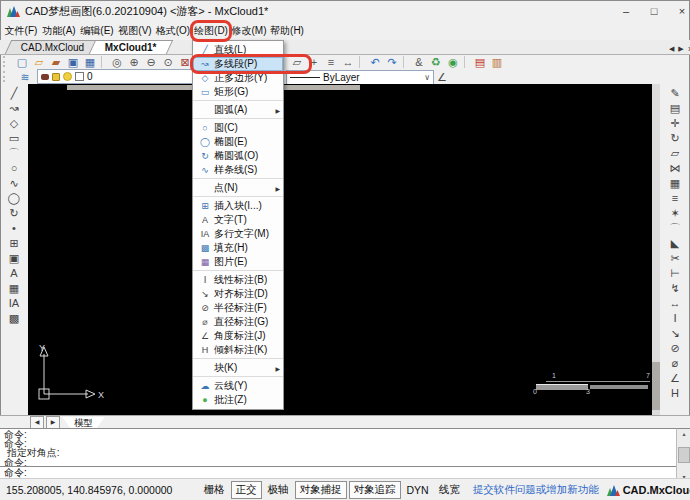  What do you see at coordinates (238, 142) in the screenshot?
I see `draw-menu-ellipse: ◯ 椭圆(E) ▶` at bounding box center [238, 142].